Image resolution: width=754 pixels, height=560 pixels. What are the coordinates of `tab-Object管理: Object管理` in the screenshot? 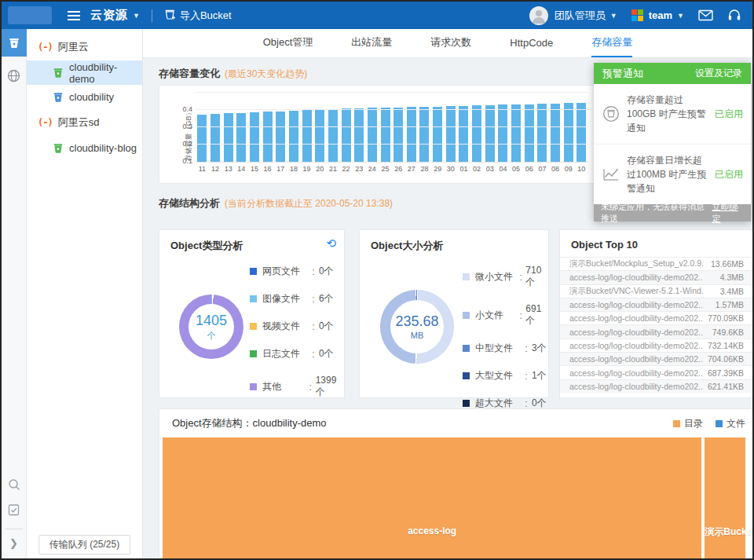 It's located at (288, 43).